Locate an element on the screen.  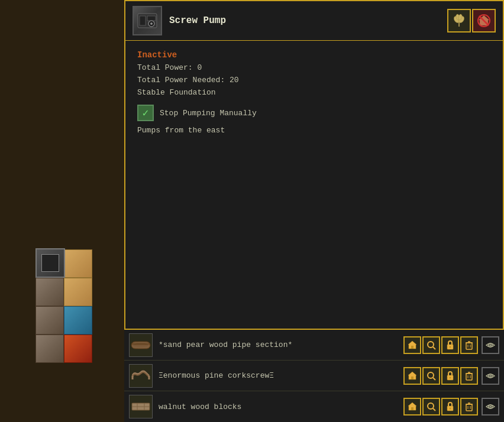
item-name-3: walnut wood blocks is located at coordinates (281, 407).